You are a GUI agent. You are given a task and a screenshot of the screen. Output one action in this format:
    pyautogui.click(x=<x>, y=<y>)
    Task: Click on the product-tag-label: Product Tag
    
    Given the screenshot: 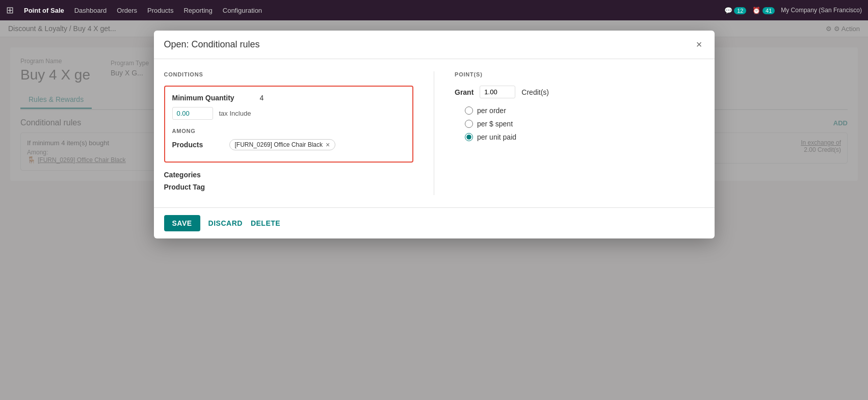 What is the action you would take?
    pyautogui.click(x=190, y=187)
    